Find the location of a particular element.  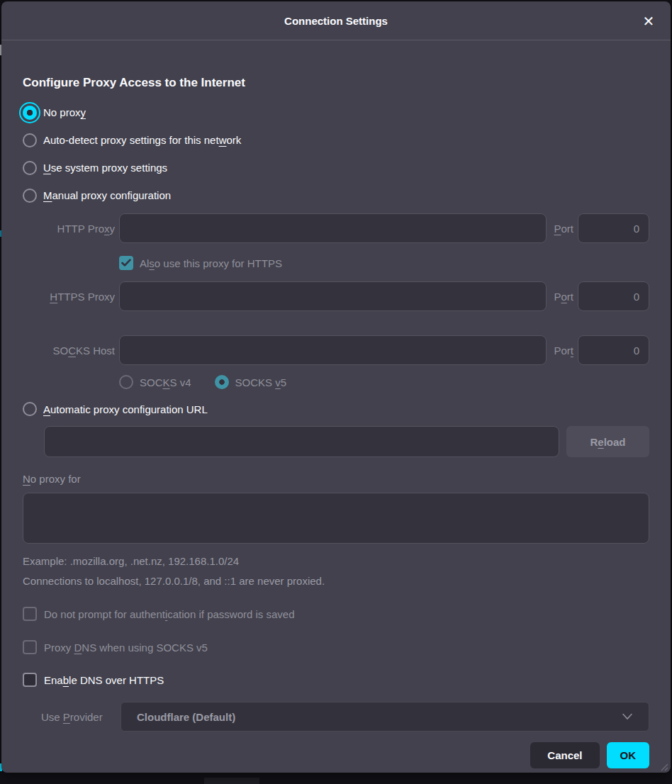

dialog-footer: Cancel OK is located at coordinates (336, 756).